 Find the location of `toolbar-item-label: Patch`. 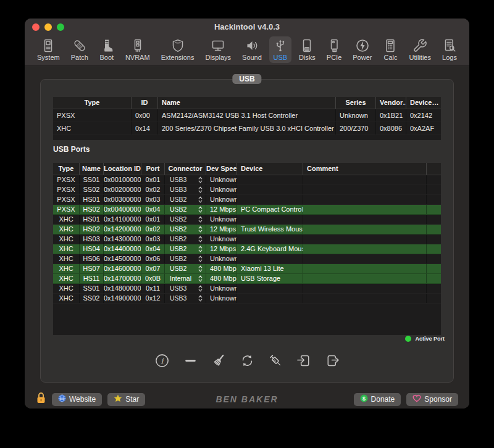

toolbar-item-label: Patch is located at coordinates (80, 57).